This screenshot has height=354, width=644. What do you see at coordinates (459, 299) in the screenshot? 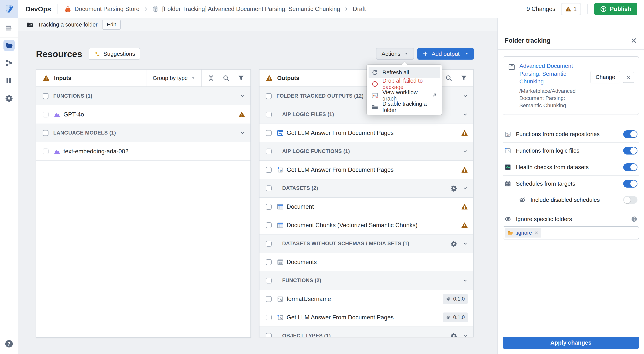
I see `version-label: 0.1.0` at bounding box center [459, 299].